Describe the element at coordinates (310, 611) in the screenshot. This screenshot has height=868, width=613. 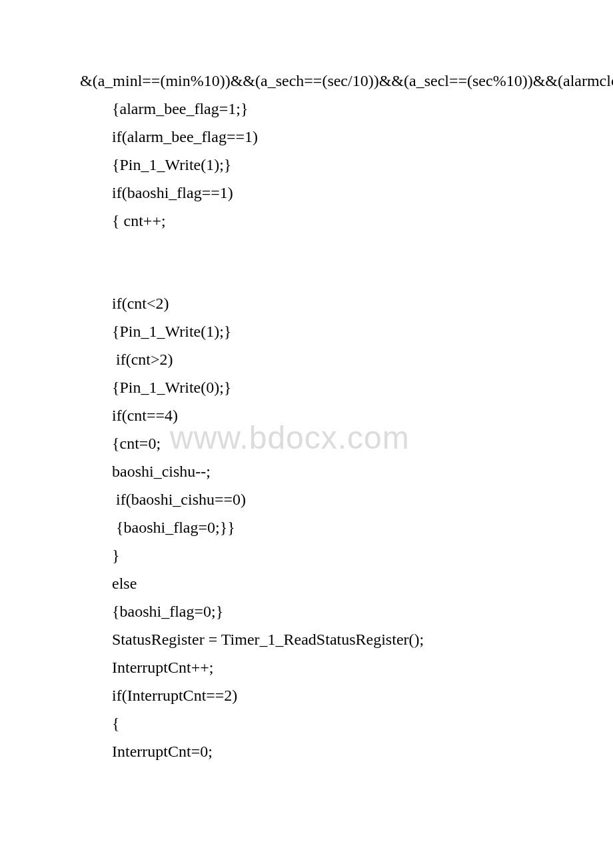
I see `code-line: {baoshi_flag=0;}` at that location.